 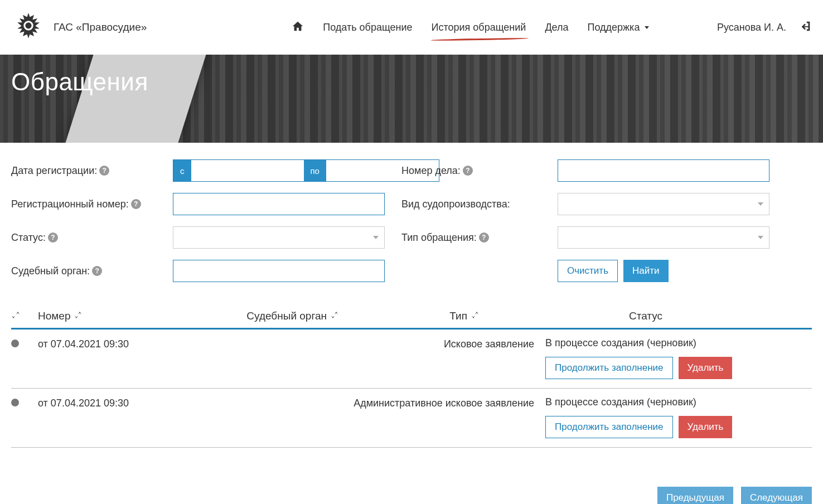 I want to click on filter-label-appeal-type: Тип обращения:, so click(x=439, y=238).